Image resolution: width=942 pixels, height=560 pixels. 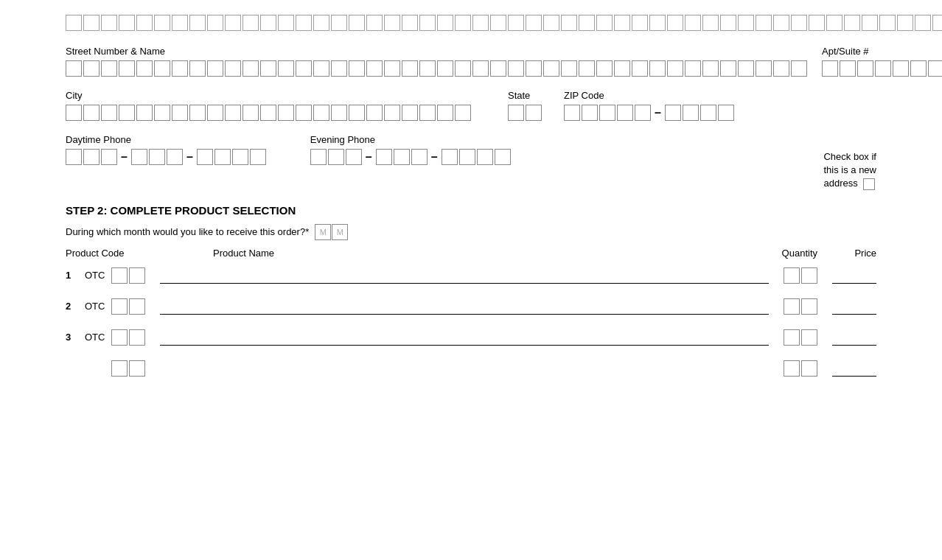 I want to click on qty-box-4a, so click(x=792, y=368).